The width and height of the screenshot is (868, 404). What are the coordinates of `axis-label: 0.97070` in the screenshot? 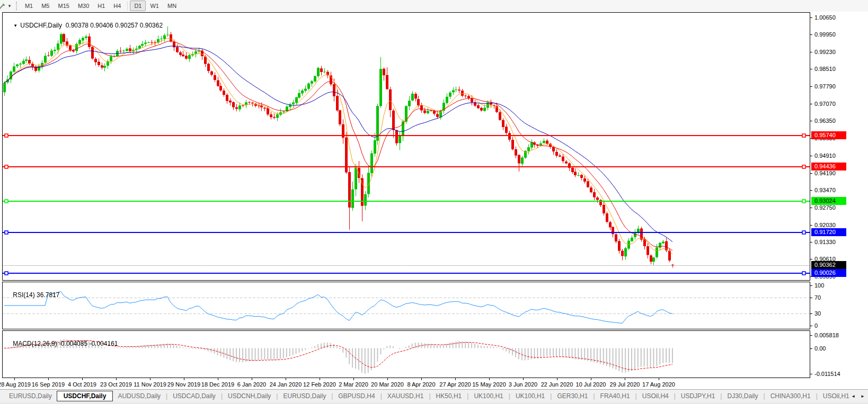 It's located at (825, 104).